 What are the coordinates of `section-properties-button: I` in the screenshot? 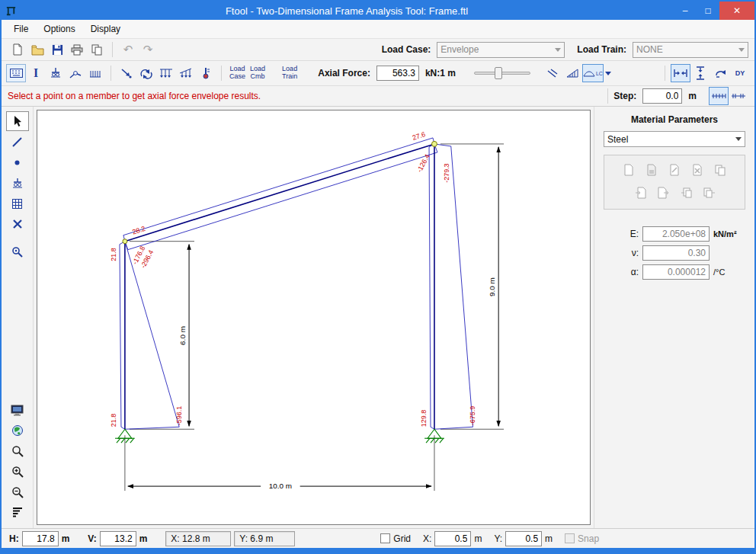 It's located at (36, 73).